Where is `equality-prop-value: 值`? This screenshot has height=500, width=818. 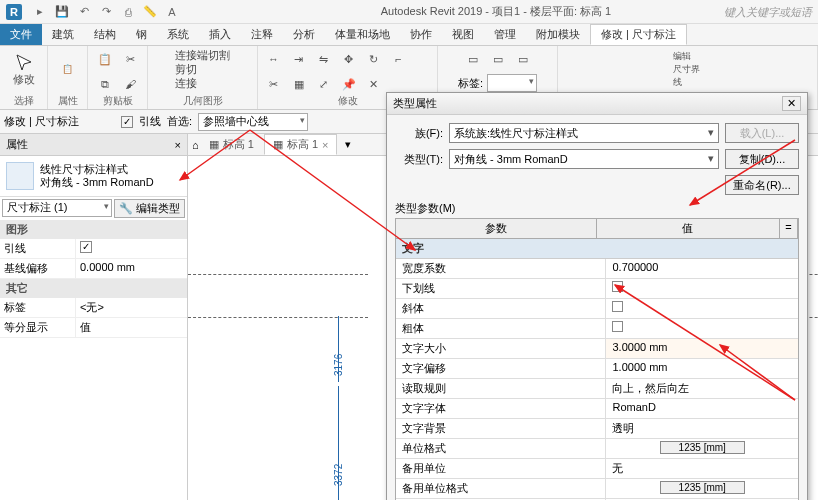 equality-prop-value: 值 is located at coordinates (131, 328).